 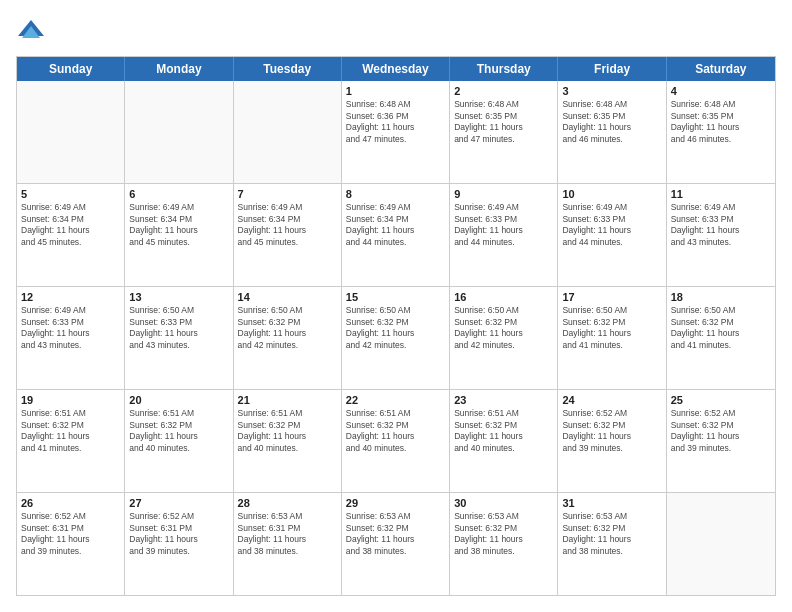 I want to click on cal-header-thursday: Thursday, so click(x=504, y=69).